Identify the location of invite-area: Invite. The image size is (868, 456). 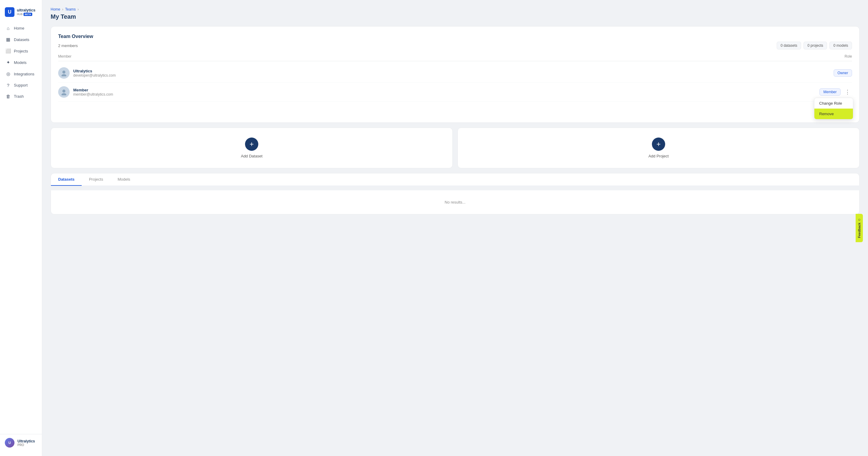
(455, 110).